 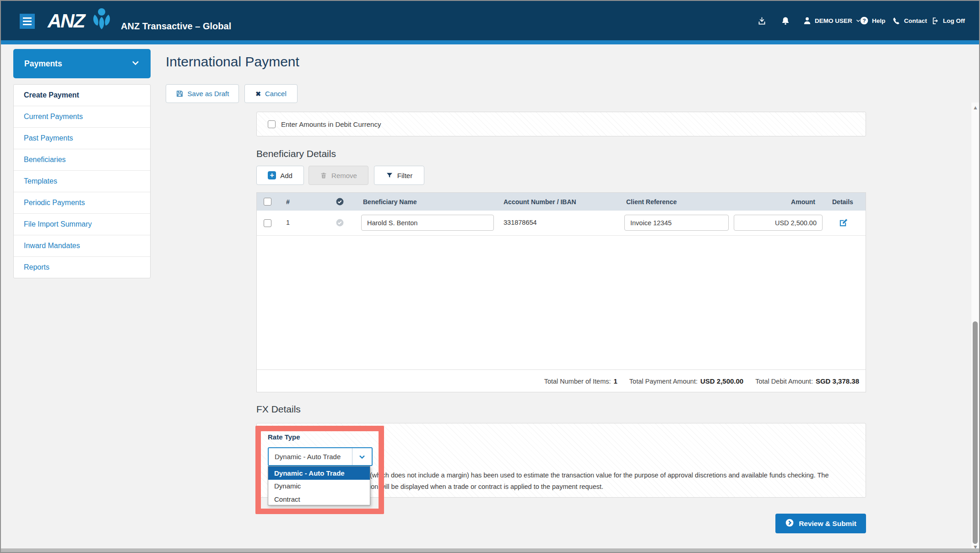 I want to click on arrow-circle-icon, so click(x=790, y=524).